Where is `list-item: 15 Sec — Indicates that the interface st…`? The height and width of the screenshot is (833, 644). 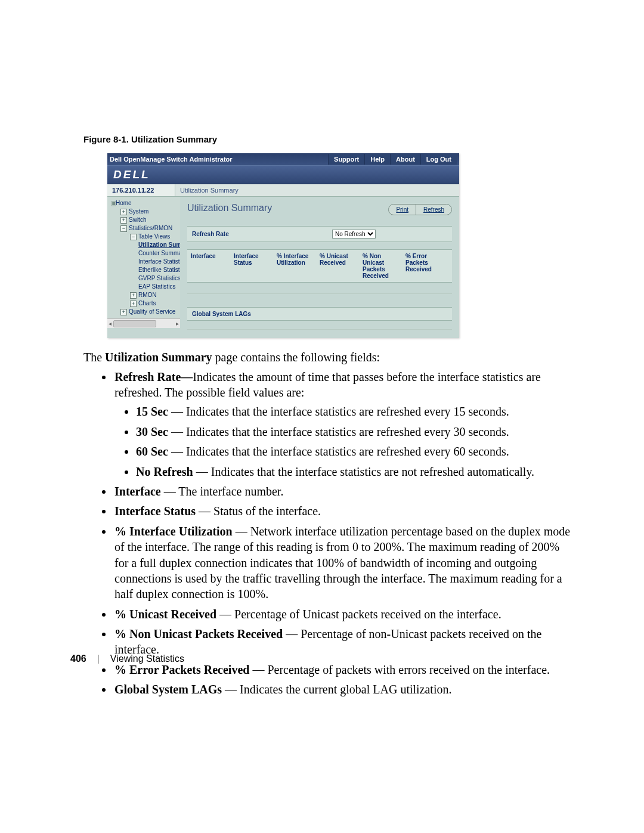
list-item: 15 Sec — Indicates that the interface st… is located at coordinates (355, 411).